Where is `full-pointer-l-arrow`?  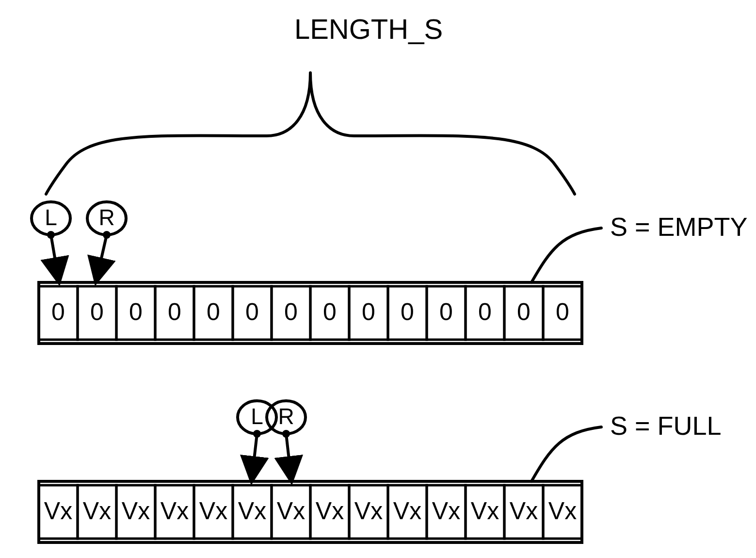 full-pointer-l-arrow is located at coordinates (255, 455).